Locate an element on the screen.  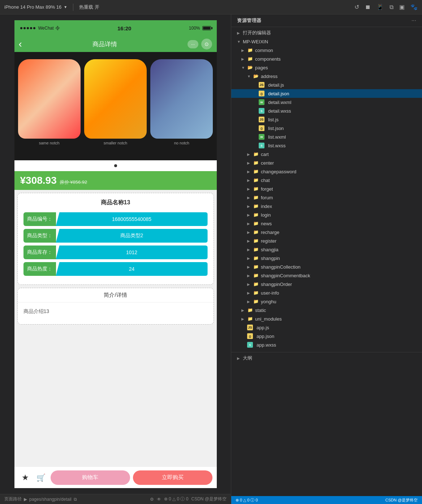
outline-arrow: ▶ is located at coordinates (239, 358).